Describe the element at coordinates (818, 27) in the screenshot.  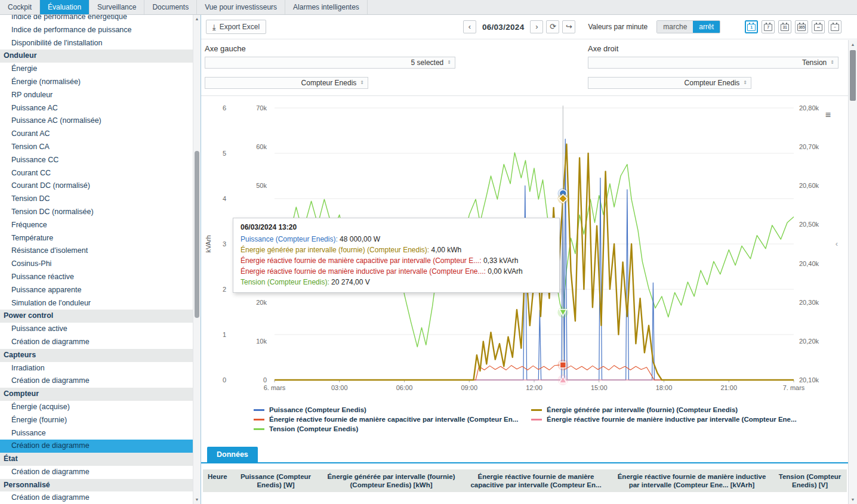
I see `range-button-: ∞` at that location.